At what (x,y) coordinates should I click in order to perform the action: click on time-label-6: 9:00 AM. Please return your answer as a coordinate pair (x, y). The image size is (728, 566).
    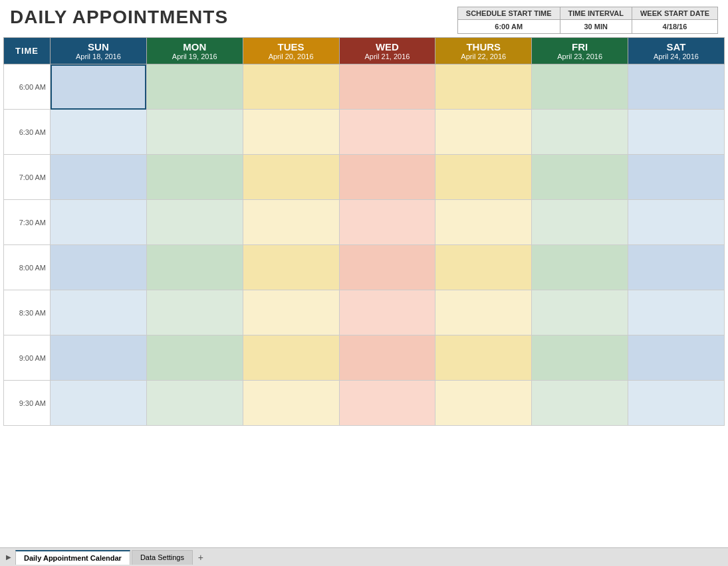
    Looking at the image, I should click on (27, 358).